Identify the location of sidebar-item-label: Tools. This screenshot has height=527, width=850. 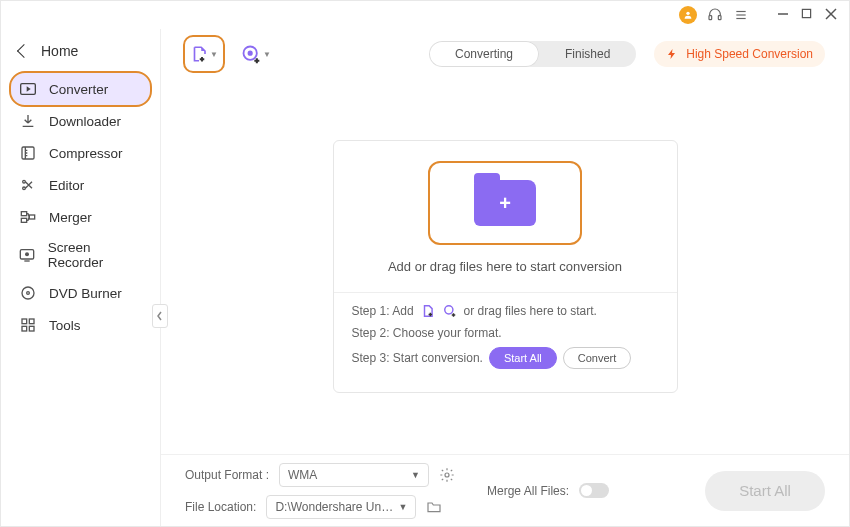
(65, 326).